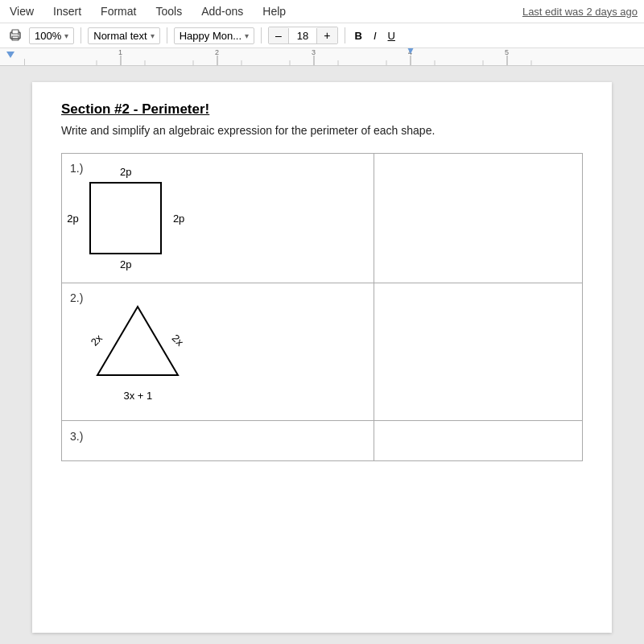 The height and width of the screenshot is (644, 644). What do you see at coordinates (66, 35) in the screenshot?
I see `zoom-arrow: ▾` at bounding box center [66, 35].